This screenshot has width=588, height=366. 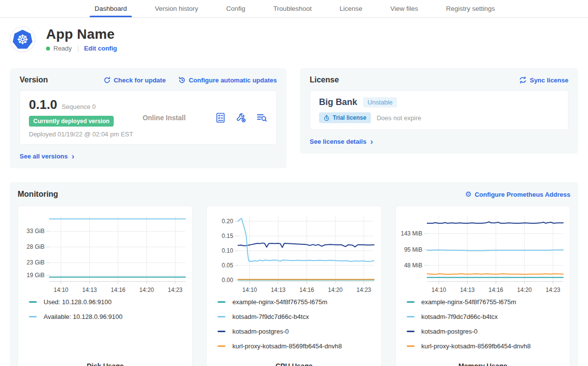 What do you see at coordinates (294, 253) in the screenshot?
I see `chart-svg-cpu-usage: 14:1014:1314:1614:2014:230.200.150.100.0…` at bounding box center [294, 253].